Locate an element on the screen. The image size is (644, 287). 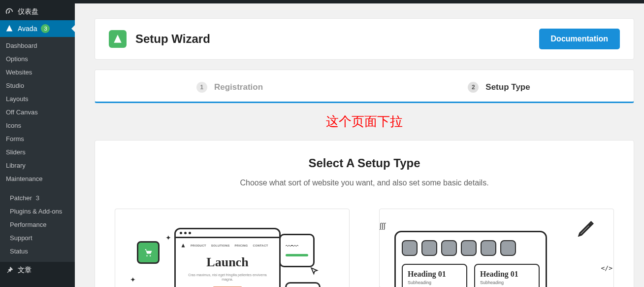
steps-card: 1 Registration 2 Setup Type is located at coordinates (364, 86).